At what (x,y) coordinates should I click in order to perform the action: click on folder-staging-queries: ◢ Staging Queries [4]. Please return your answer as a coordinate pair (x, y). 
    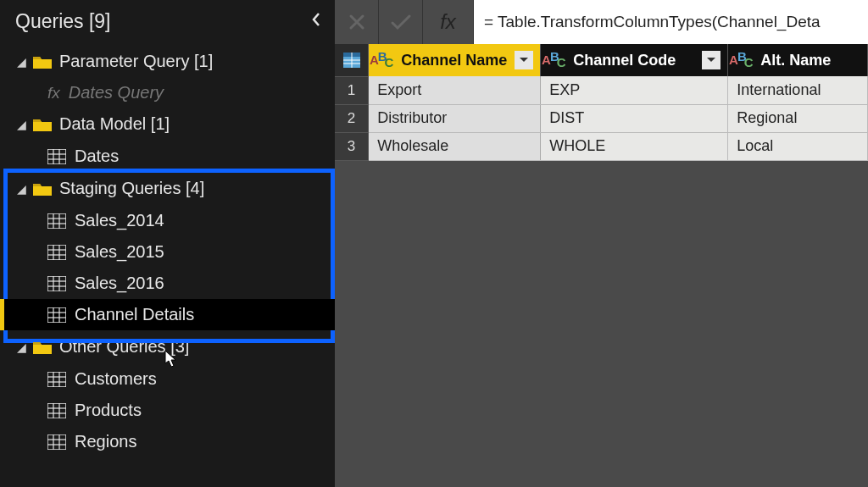
    Looking at the image, I should click on (168, 188).